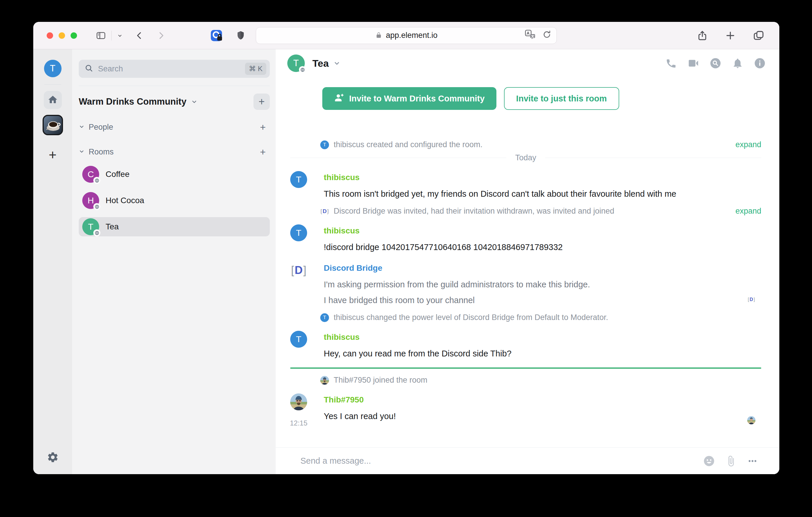 The height and width of the screenshot is (517, 812). Describe the element at coordinates (216, 36) in the screenshot. I see `onepassword-extension-icon` at that location.